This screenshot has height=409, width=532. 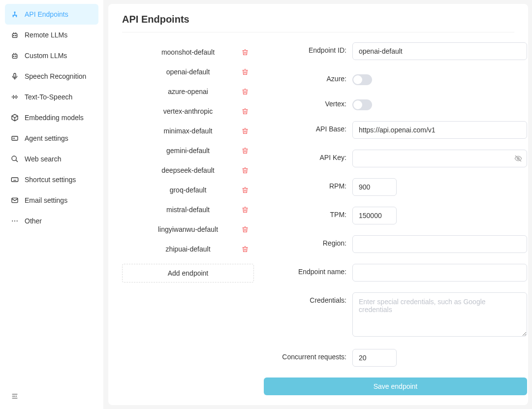 What do you see at coordinates (52, 118) in the screenshot?
I see `sidebar-item-embedding-models: Embedding models` at bounding box center [52, 118].